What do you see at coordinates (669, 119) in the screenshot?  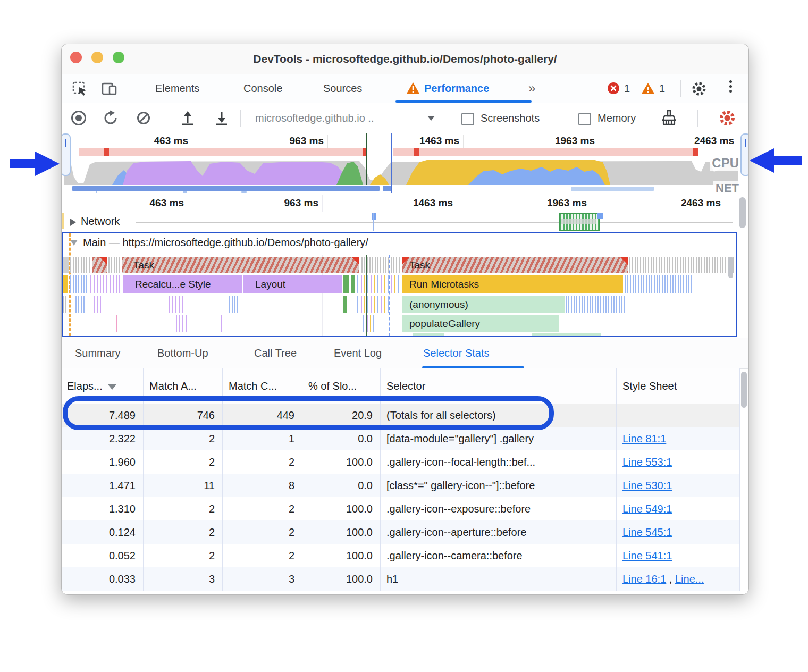 I see `garbage-collect-icon` at bounding box center [669, 119].